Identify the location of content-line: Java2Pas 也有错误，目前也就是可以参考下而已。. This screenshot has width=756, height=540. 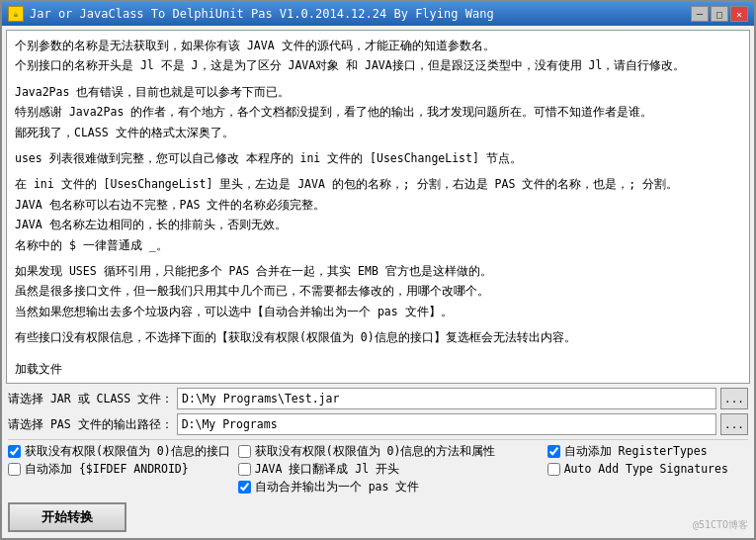
(378, 92).